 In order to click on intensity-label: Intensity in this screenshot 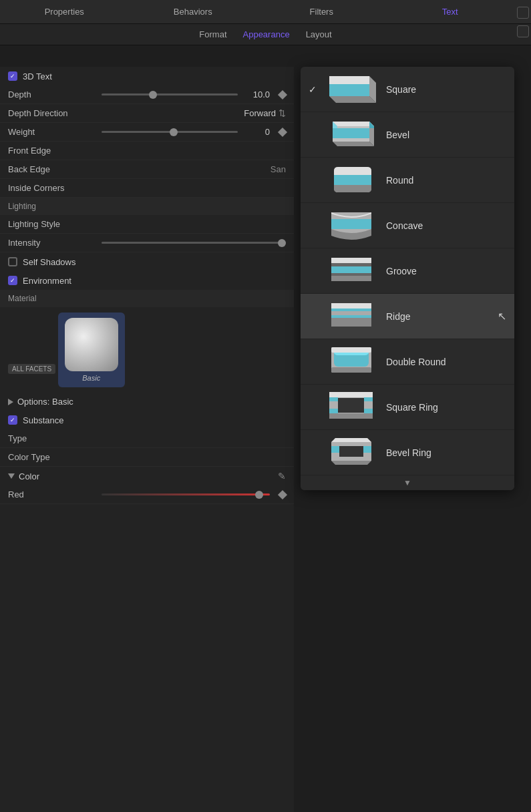, I will do `click(55, 243)`.